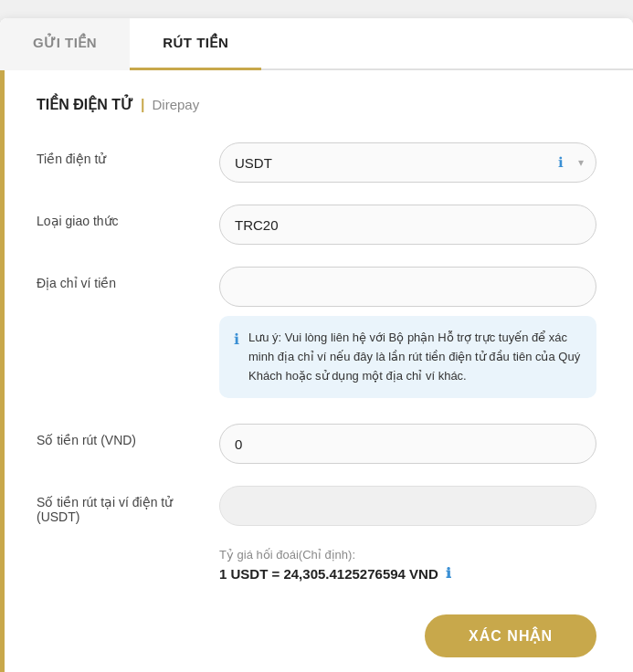 The height and width of the screenshot is (672, 633). I want to click on usdt-row: Số tiền rút tại ví điện tử (USDT), so click(316, 506).